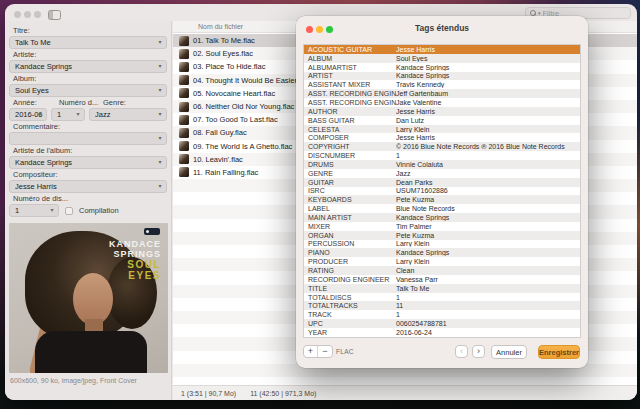 The height and width of the screenshot is (409, 640). Describe the element at coordinates (91, 352) in the screenshot. I see `artwork-figure` at that location.